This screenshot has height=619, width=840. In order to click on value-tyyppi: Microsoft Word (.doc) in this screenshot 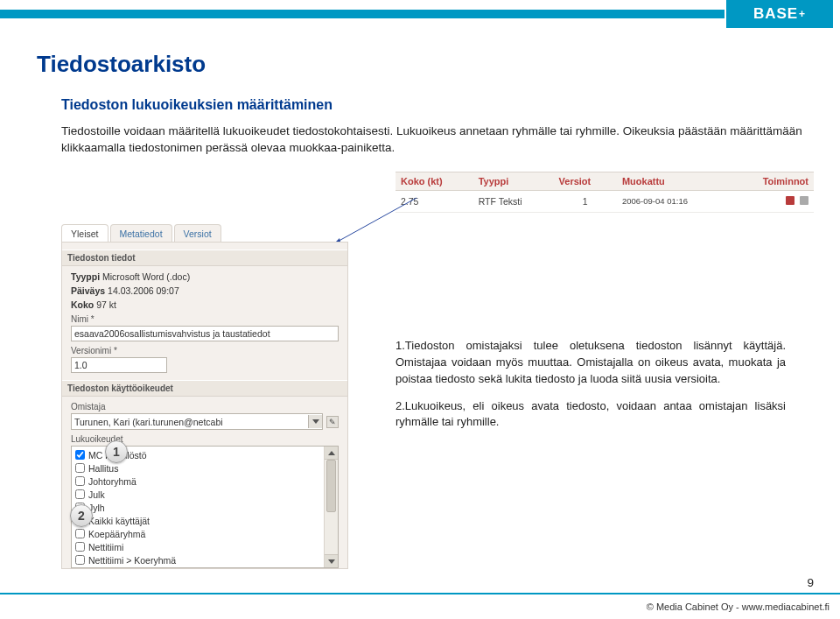, I will do `click(146, 277)`.